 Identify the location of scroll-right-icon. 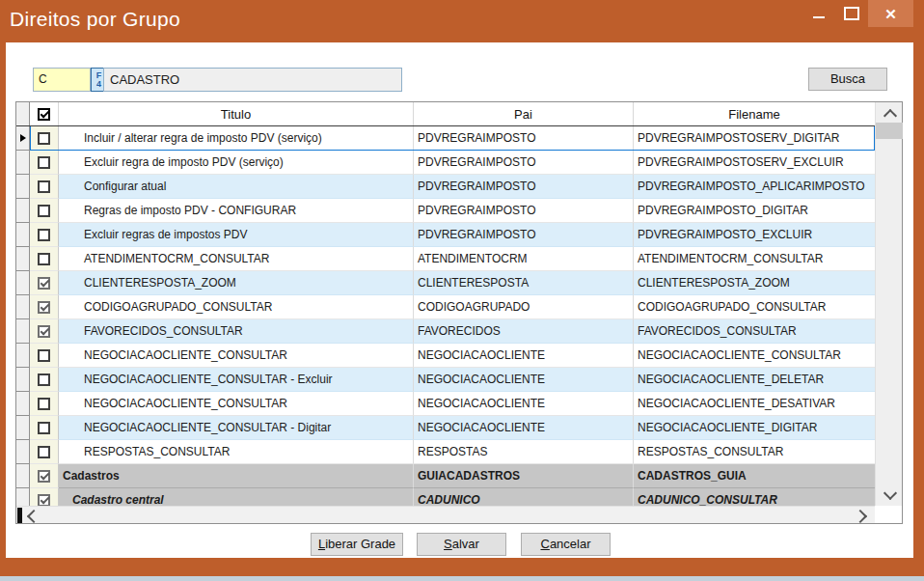
(860, 516).